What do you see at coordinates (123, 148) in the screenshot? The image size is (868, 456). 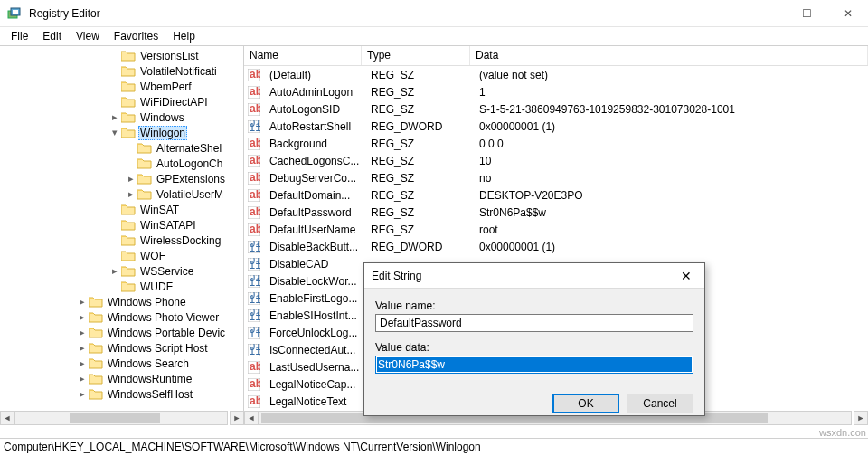 I see `tree-item: AlternateShel` at bounding box center [123, 148].